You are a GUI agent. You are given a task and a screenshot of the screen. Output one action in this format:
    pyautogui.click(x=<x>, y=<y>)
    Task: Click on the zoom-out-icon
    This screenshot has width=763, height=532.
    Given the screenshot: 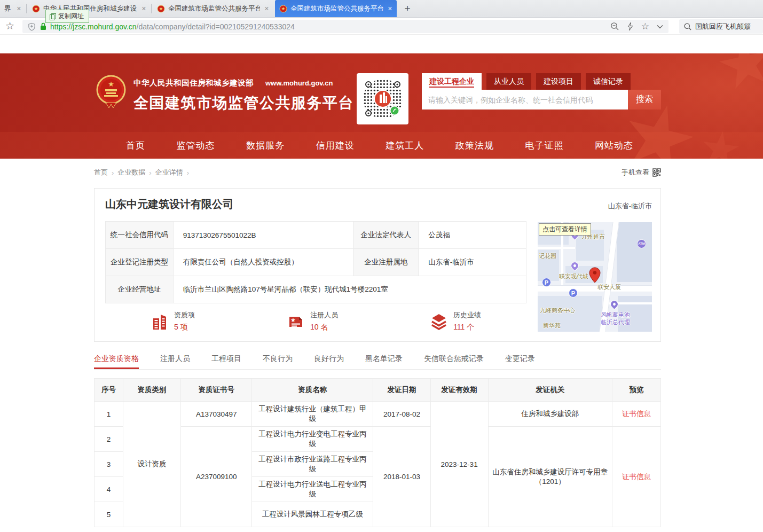 What is the action you would take?
    pyautogui.click(x=615, y=27)
    